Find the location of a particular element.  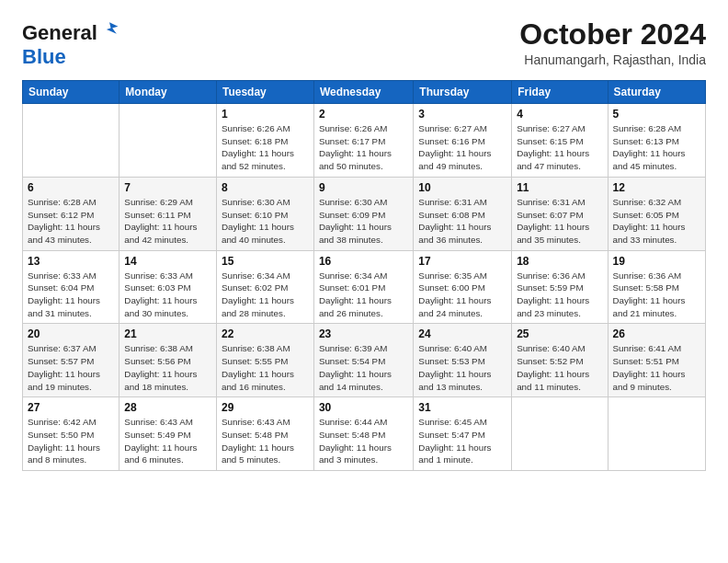

sun-time: Sunset: 5:57 PM is located at coordinates (61, 361).